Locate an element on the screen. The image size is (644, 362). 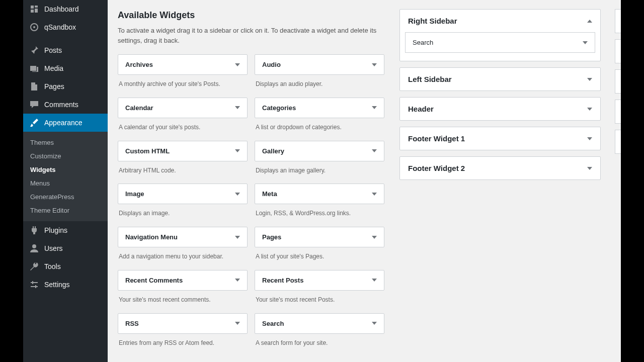
available-widget: Search is located at coordinates (319, 324).